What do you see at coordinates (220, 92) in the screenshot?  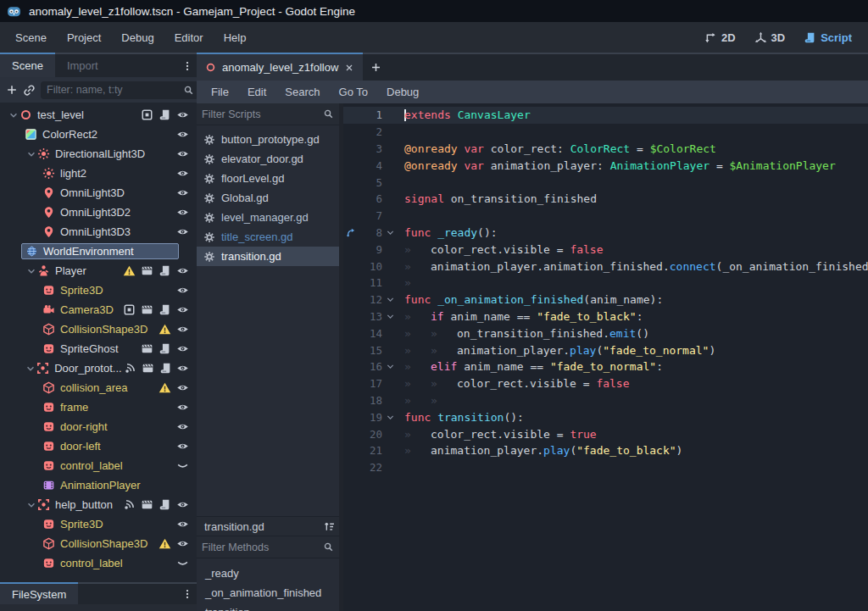 I see `script-menu-file: File` at bounding box center [220, 92].